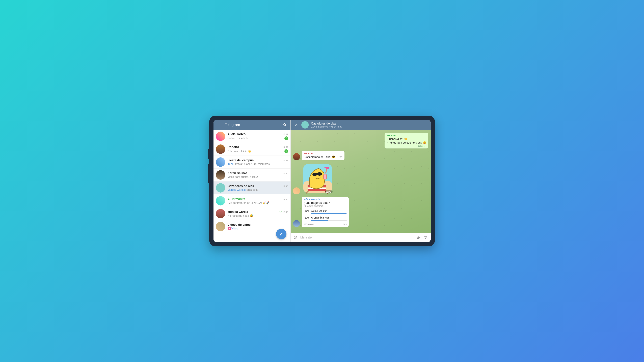 The image size is (644, 362). Describe the element at coordinates (366, 124) in the screenshot. I see `conversation-title: Cazadores de olas` at that location.